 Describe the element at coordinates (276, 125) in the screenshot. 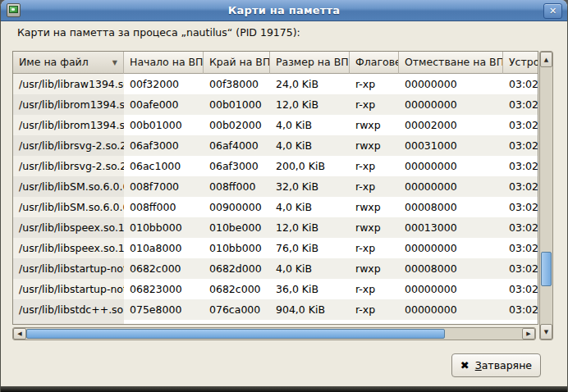

I see `table-row: /usr/lib/librom1394.s00b0100000b020004,0…` at that location.